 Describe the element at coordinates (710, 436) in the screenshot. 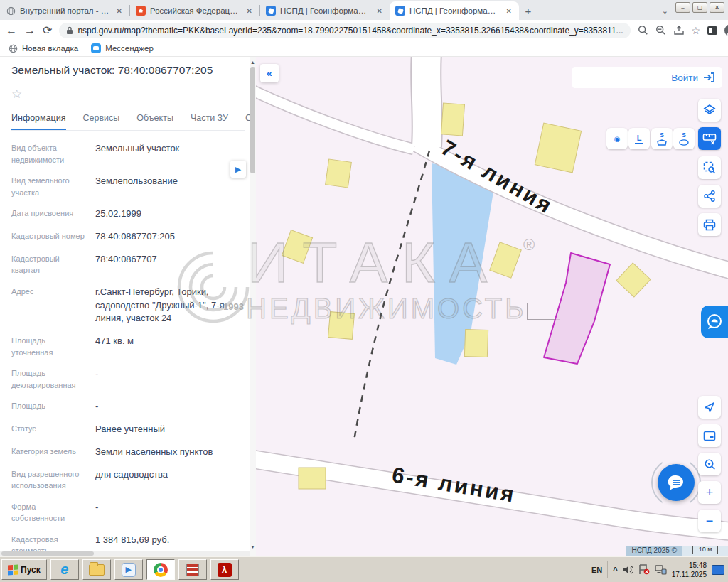

I see `mini-map-button` at that location.